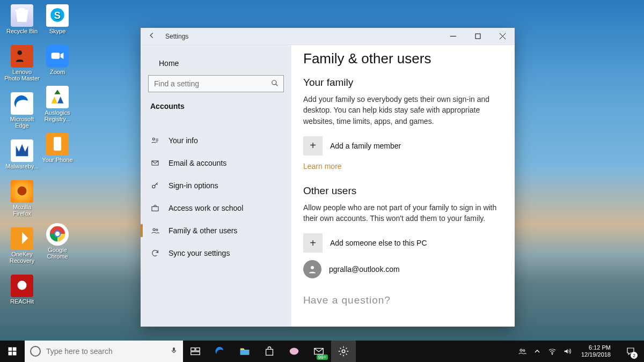  I want to click on taskbar-search-input, so click(105, 351).